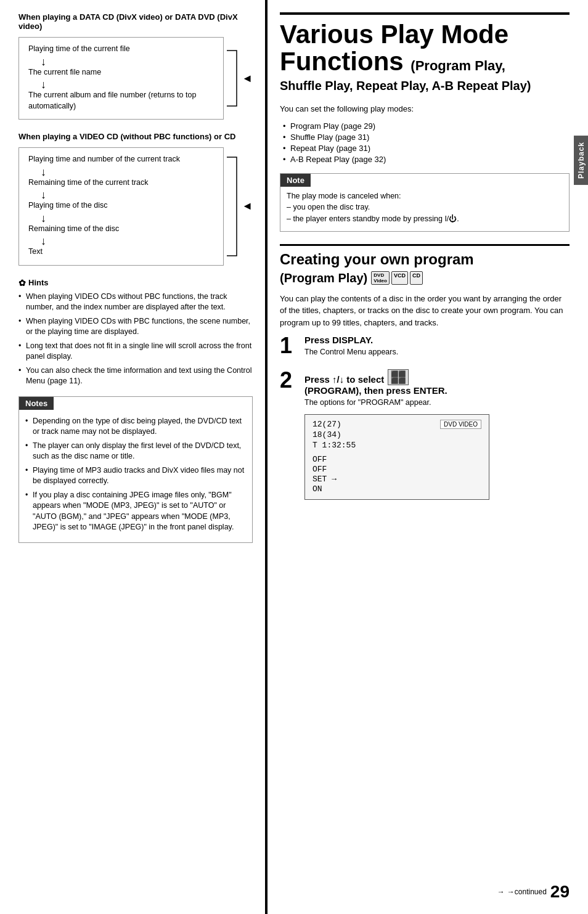 This screenshot has height=914, width=588. Describe the element at coordinates (397, 460) in the screenshot. I see `menu-item1: OFF` at that location.